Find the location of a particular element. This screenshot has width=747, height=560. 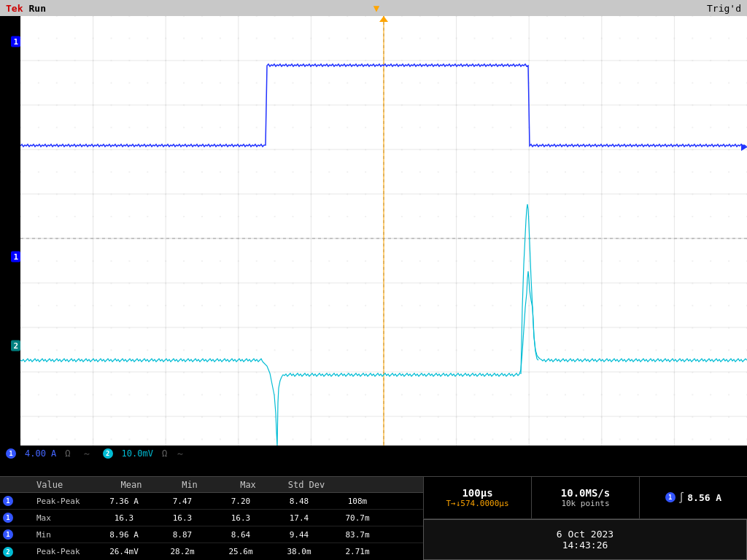

ch1-indicator: 1 is located at coordinates (11, 454).